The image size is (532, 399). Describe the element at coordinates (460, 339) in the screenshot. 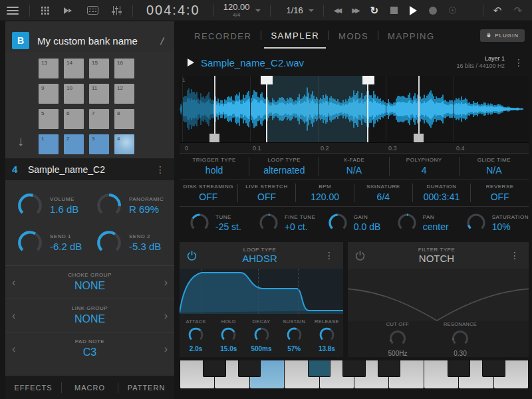

I see `resonance-knob: RESONANCE 0.30` at that location.